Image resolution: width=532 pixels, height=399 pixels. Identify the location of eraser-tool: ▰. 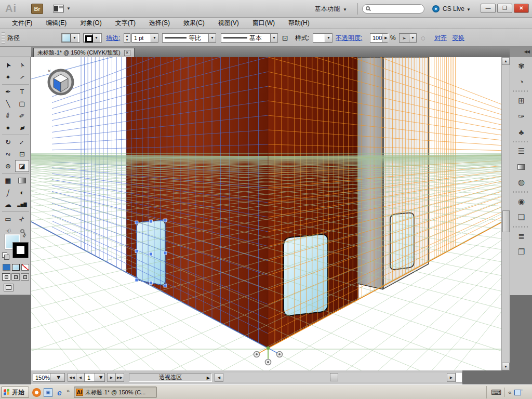
(22, 128).